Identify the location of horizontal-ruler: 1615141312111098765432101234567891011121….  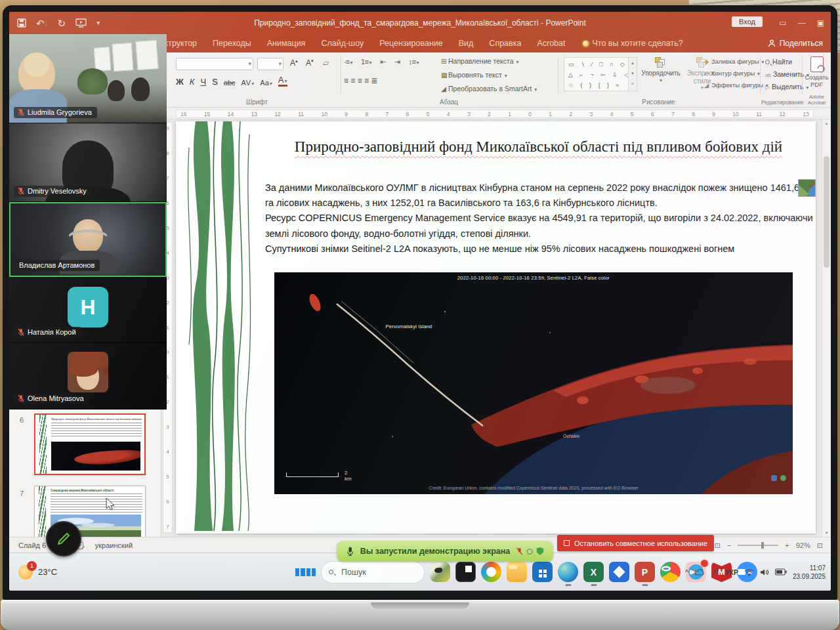
(495, 114).